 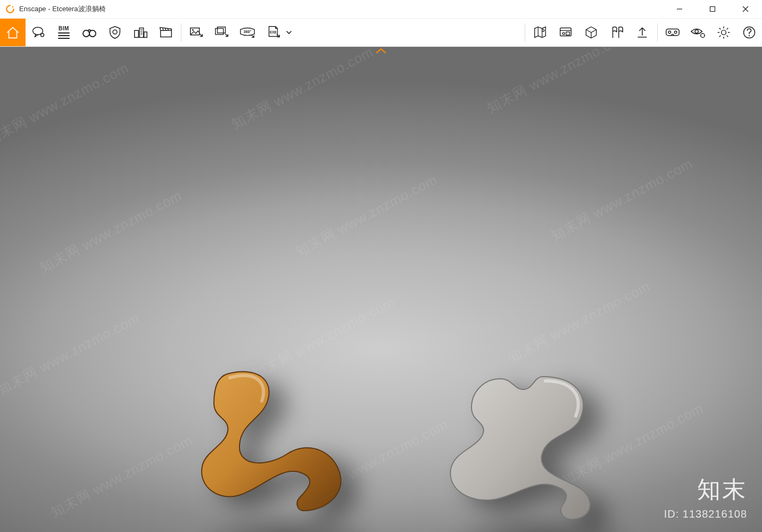 What do you see at coordinates (381, 10) in the screenshot?
I see `title-bar: Enscape - Etcetera波浪躺椅` at bounding box center [381, 10].